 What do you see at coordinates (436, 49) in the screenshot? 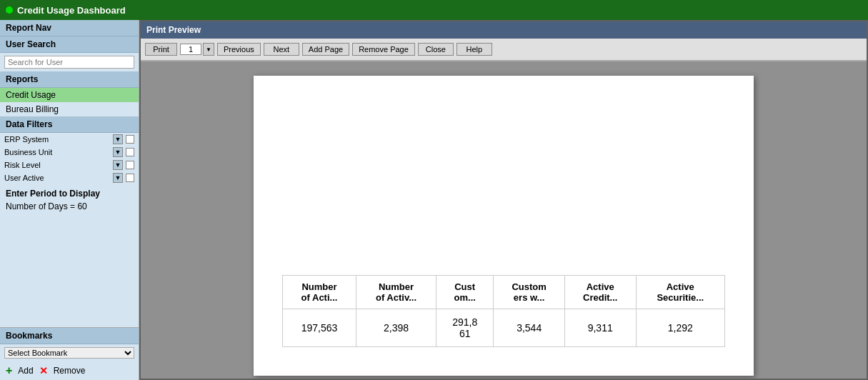
I see `close-button: Close` at bounding box center [436, 49].